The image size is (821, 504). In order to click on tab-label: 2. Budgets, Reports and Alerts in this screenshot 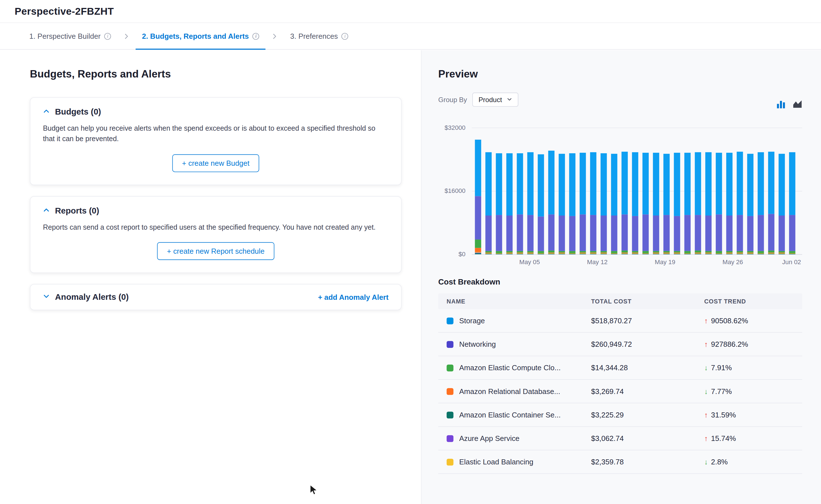, I will do `click(195, 36)`.